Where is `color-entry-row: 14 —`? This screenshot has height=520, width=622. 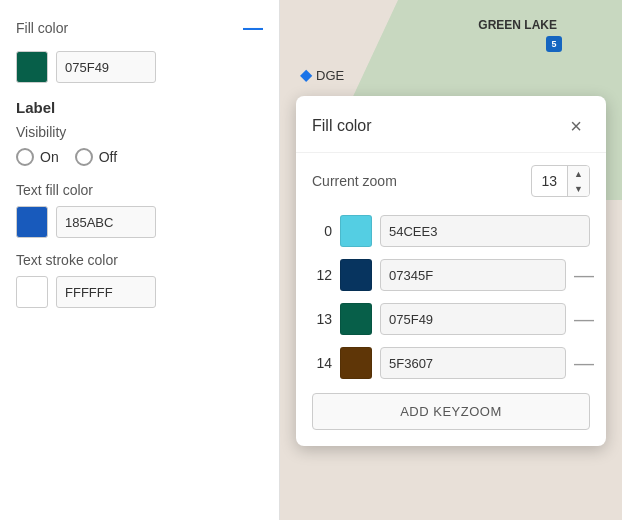 color-entry-row: 14 — is located at coordinates (451, 363).